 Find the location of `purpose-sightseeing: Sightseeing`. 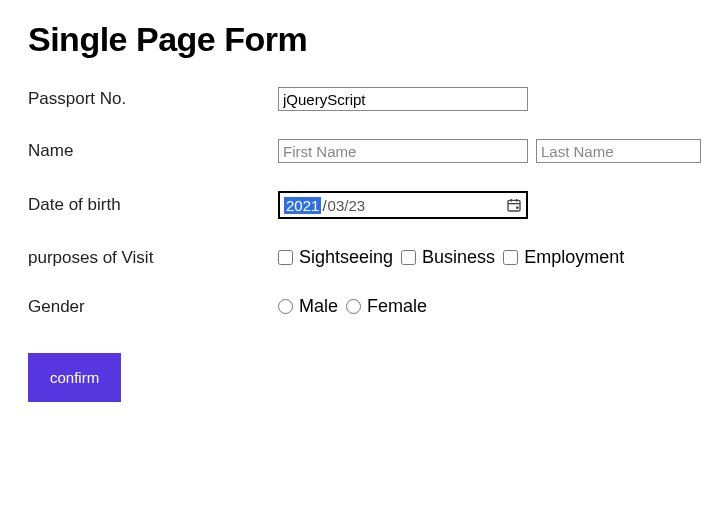

purpose-sightseeing: Sightseeing is located at coordinates (336, 258).